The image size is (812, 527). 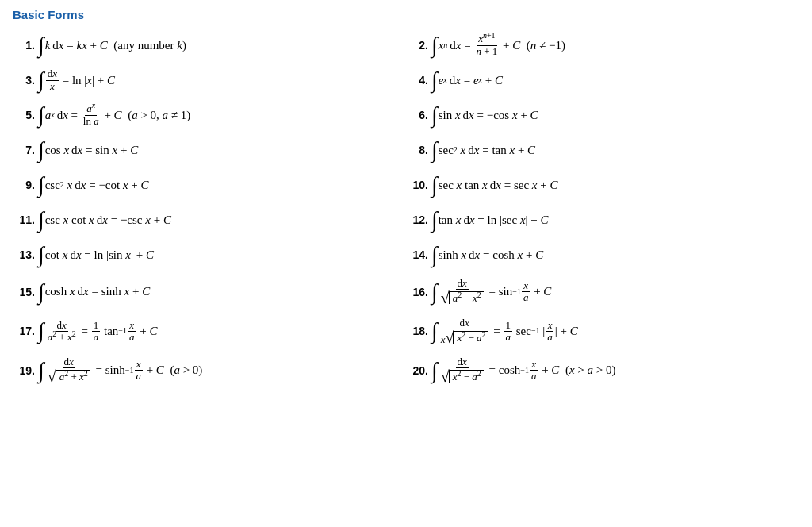 I want to click on formula-20: 20. ∫ dx √x2 − a2 = cosh−1 xa + C (x > a…, so click(x=603, y=371).